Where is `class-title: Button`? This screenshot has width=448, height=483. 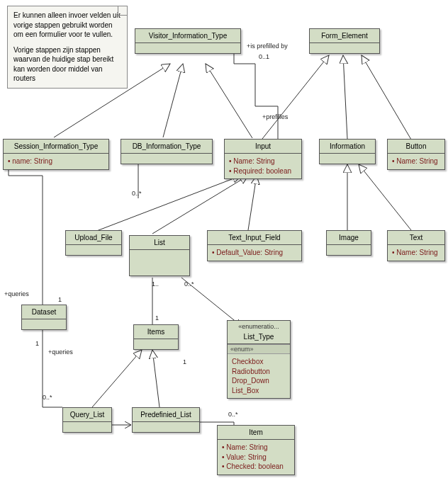
class-title: Button is located at coordinates (416, 147).